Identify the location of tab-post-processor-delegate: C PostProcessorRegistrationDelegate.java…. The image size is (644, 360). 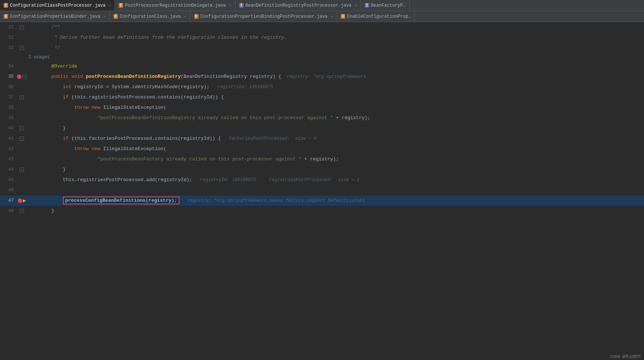
(175, 5).